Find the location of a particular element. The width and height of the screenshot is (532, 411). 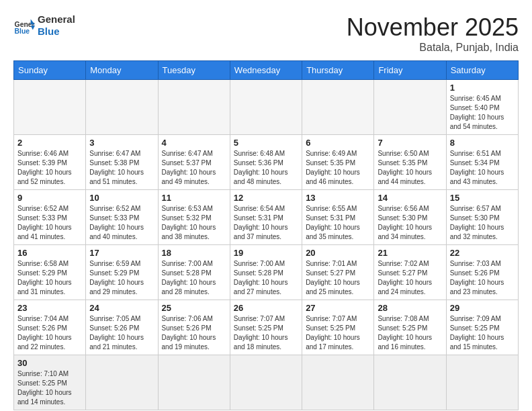

day-number: 10 is located at coordinates (122, 197).